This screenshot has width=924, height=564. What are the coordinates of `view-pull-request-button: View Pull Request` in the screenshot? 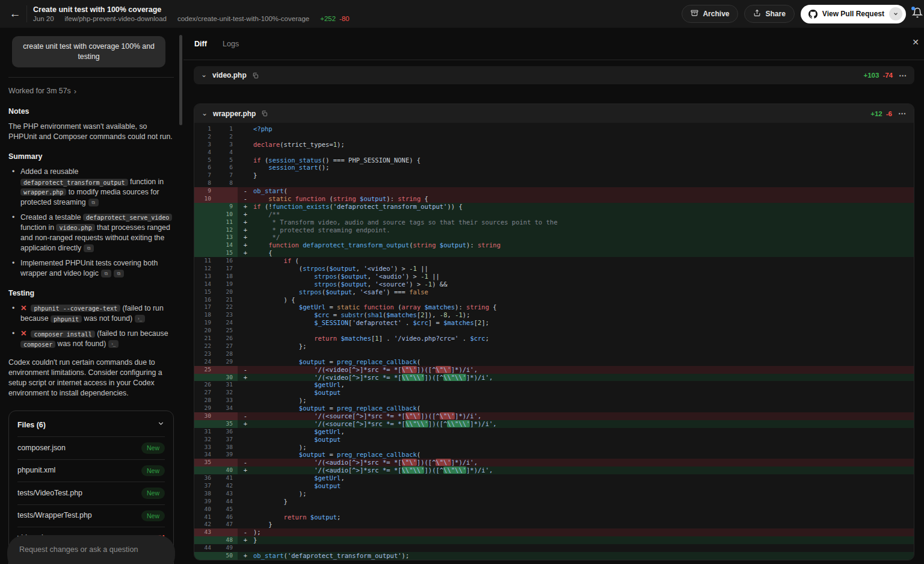 It's located at (853, 14).